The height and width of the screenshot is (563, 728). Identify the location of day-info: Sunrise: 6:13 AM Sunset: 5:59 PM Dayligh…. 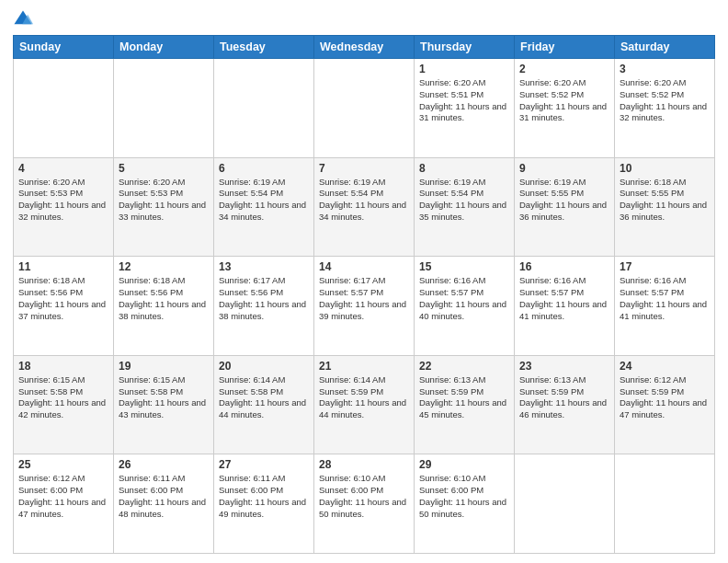
(464, 397).